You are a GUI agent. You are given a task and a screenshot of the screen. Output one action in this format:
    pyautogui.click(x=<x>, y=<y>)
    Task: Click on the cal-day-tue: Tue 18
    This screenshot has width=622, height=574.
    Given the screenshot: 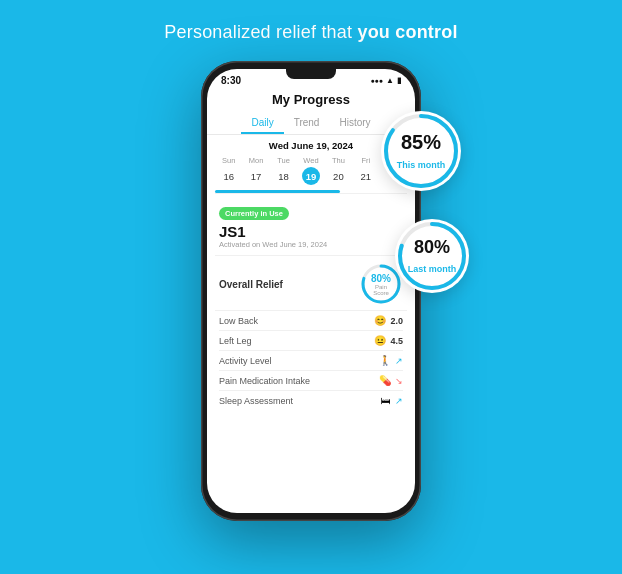 What is the action you would take?
    pyautogui.click(x=284, y=170)
    